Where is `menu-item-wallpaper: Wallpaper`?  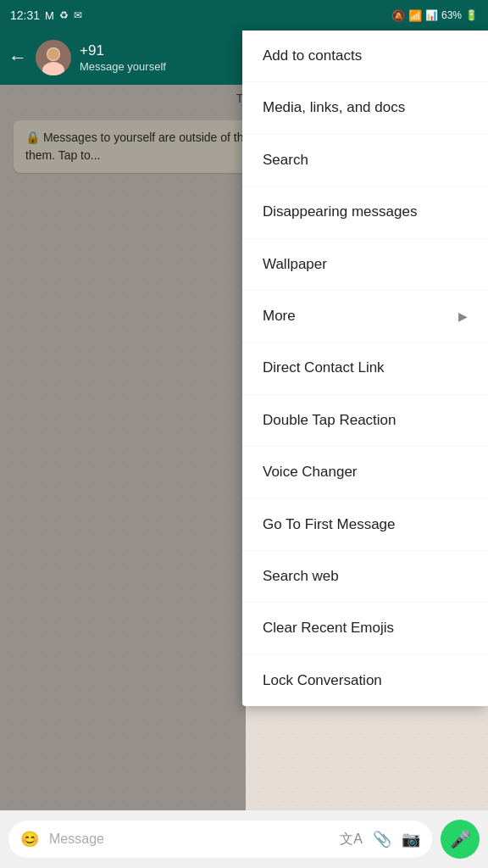
menu-item-wallpaper: Wallpaper is located at coordinates (365, 264).